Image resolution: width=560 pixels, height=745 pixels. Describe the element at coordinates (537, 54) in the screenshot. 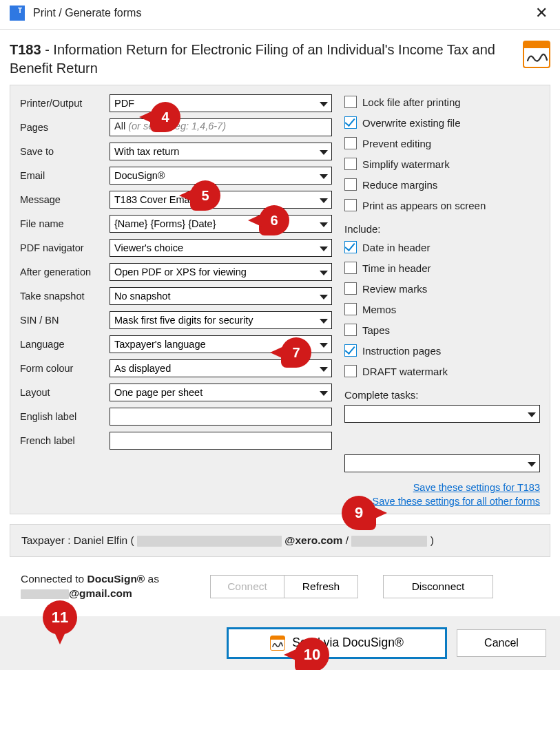

I see `signature-badge-icon` at that location.